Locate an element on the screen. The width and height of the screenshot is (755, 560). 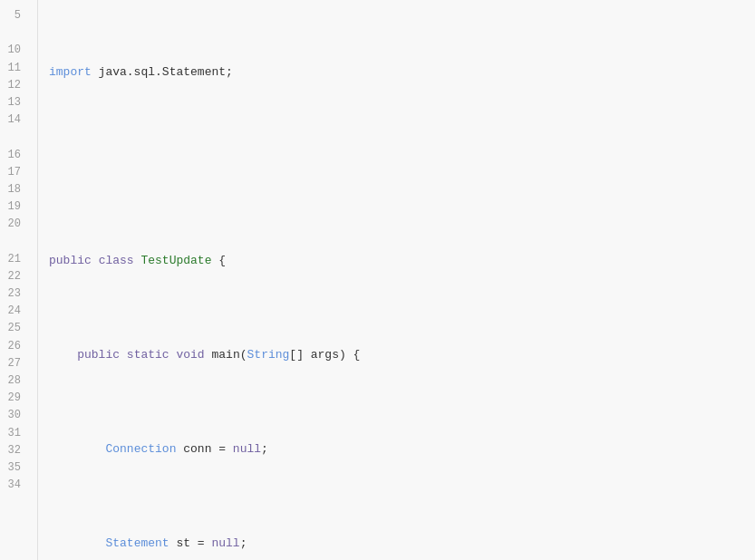
ln-19: 19 is located at coordinates (15, 207).